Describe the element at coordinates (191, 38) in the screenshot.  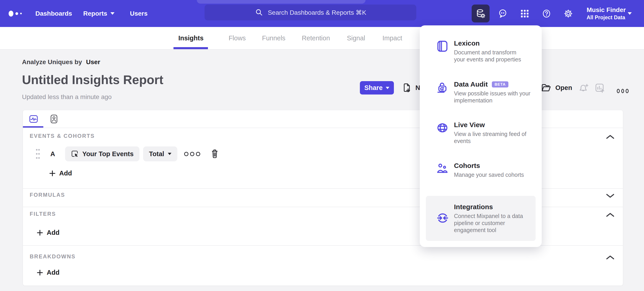
I see `tab-insights: Insights` at that location.